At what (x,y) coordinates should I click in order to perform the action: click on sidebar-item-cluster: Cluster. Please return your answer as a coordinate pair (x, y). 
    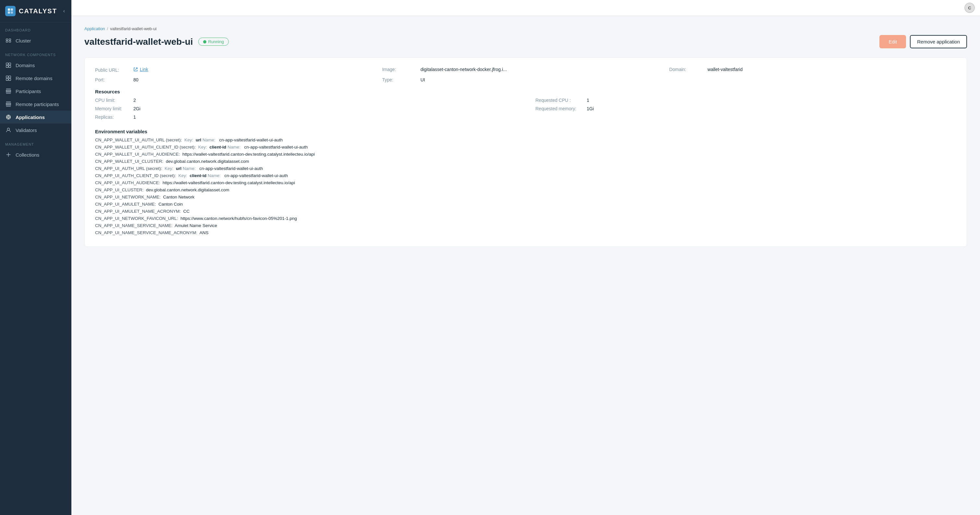
    Looking at the image, I should click on (36, 41).